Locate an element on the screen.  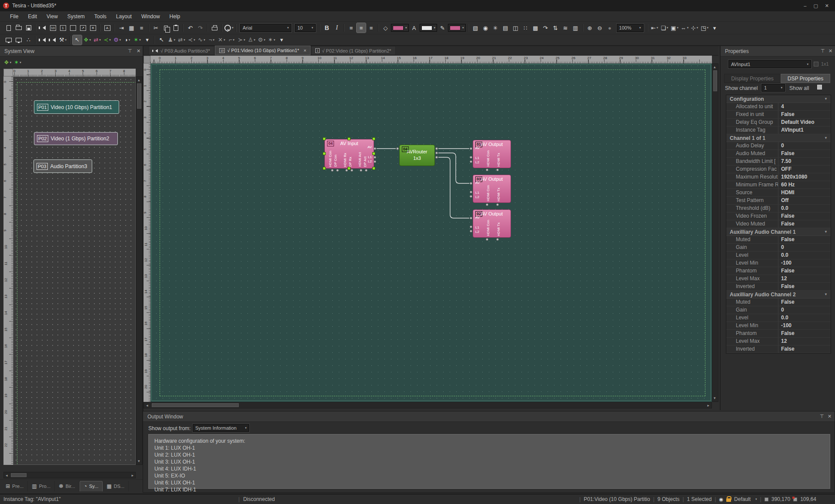
fill-color-button: ◇ is located at coordinates (385, 28).